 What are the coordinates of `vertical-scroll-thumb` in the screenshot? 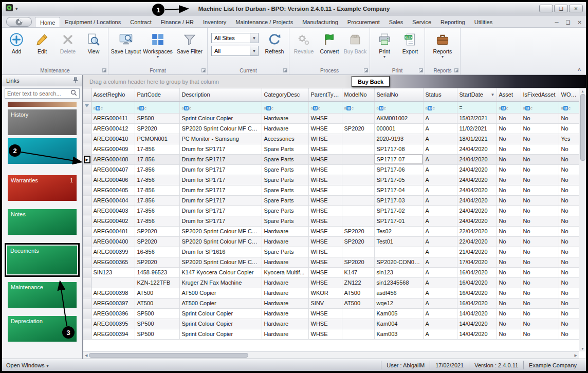 It's located at (583, 127).